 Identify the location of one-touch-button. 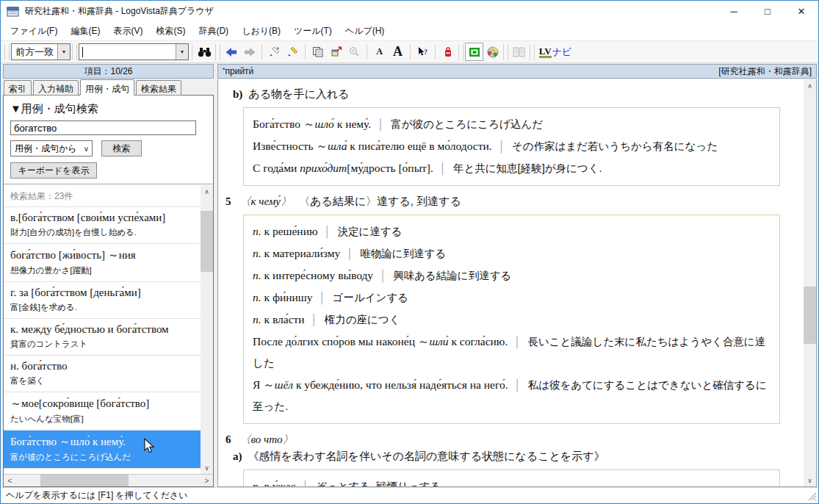
(448, 51).